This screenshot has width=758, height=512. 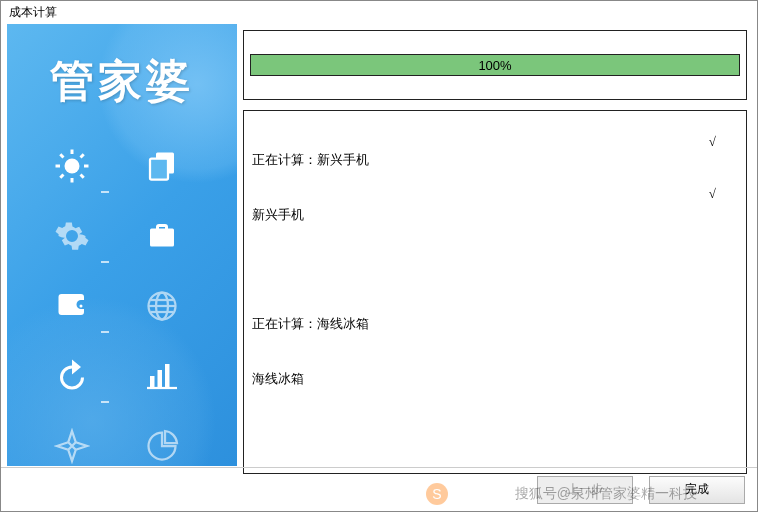 I want to click on pie-chart-icon, so click(x=162, y=444).